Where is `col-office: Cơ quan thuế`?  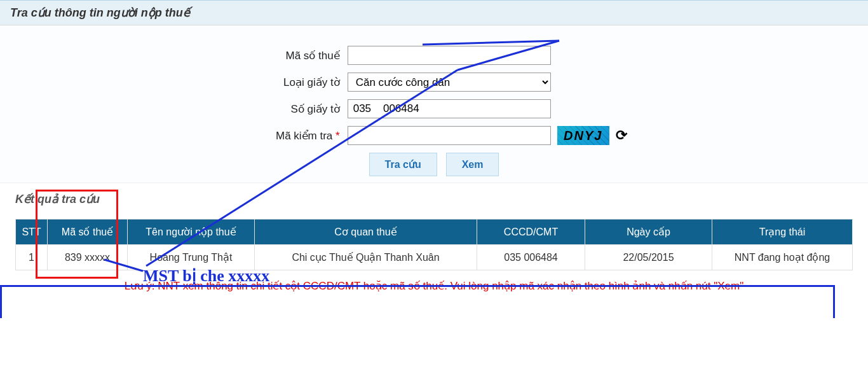 col-office: Cơ quan thuế is located at coordinates (366, 232).